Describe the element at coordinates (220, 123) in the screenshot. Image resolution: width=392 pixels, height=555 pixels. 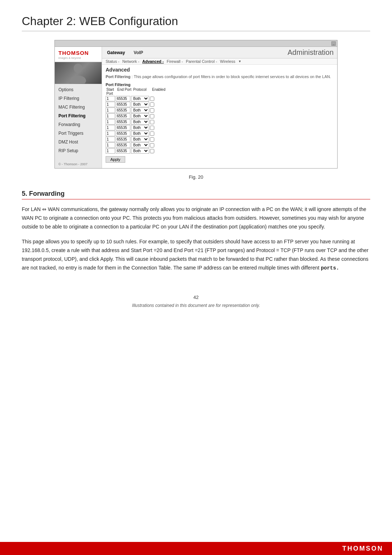
I see `port-filtering-section: Port Filtering Start Port End Port Proto…` at that location.